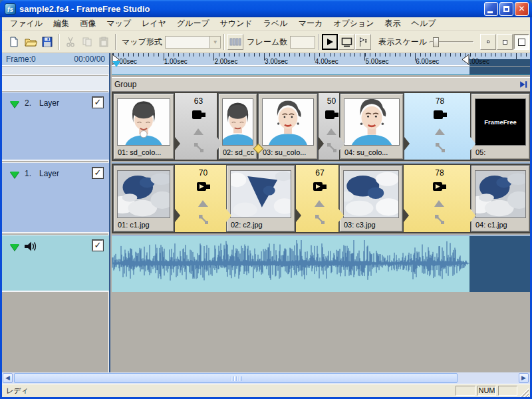  What do you see at coordinates (203, 221) in the screenshot?
I see `link-icon` at bounding box center [203, 221].